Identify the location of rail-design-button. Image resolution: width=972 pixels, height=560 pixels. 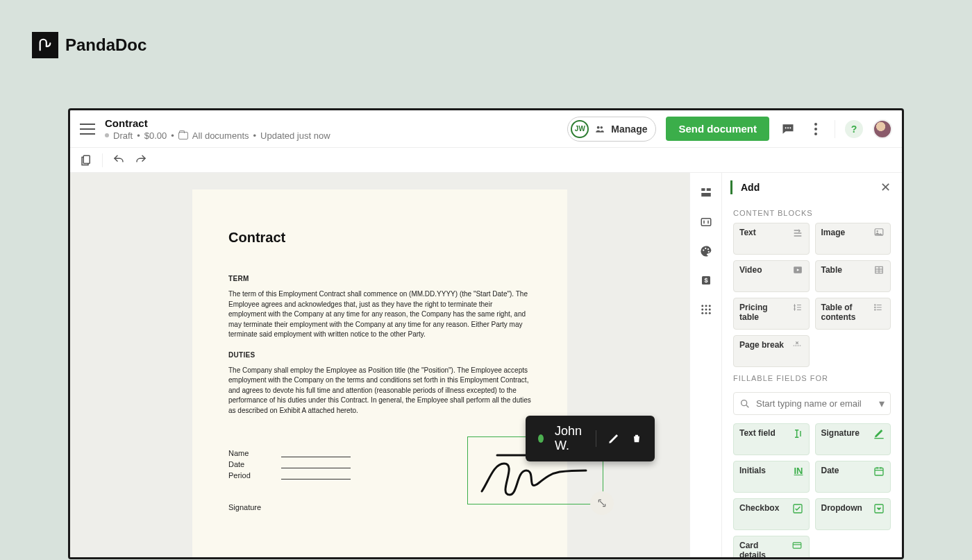
(706, 251).